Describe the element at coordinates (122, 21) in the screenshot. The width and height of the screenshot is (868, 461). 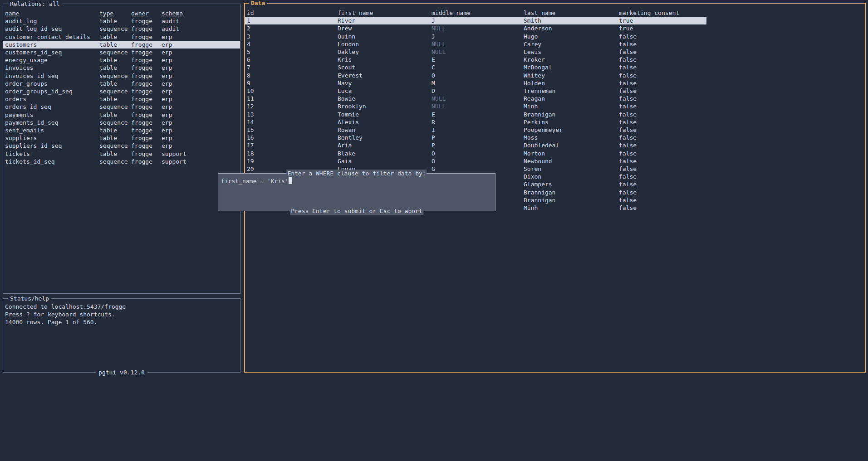
I see `relation-row: audit_logtablefroggeaudit` at that location.